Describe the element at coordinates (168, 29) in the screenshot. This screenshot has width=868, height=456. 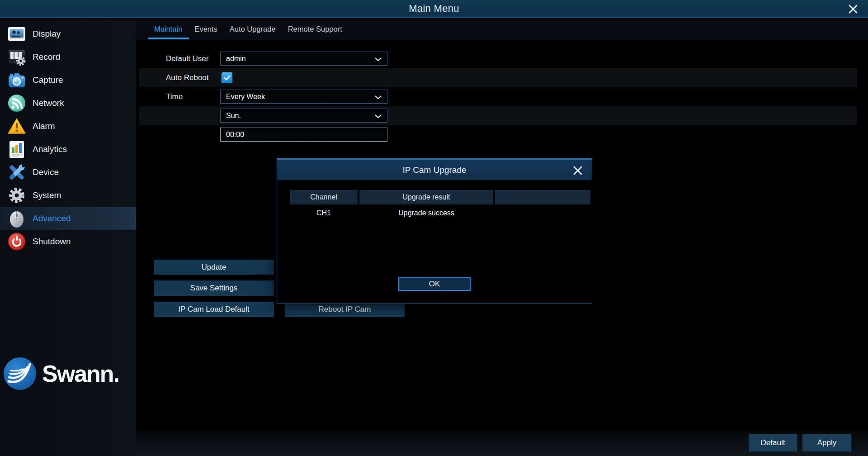
I see `tab-maintain: Maintain` at that location.